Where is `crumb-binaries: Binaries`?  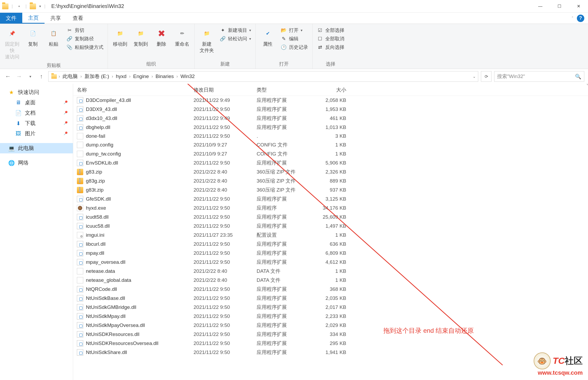
crumb-binaries: Binaries is located at coordinates (165, 76).